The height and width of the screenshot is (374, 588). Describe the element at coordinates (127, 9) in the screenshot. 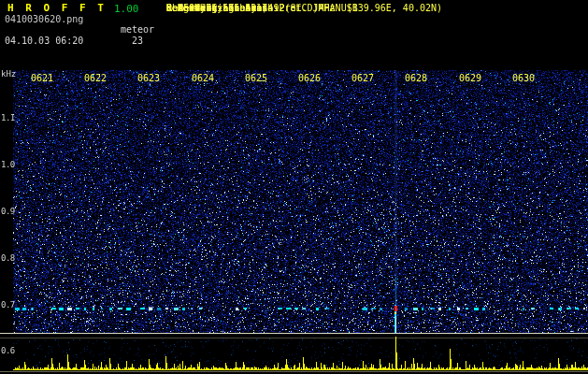

I see `app-version: 1.00` at that location.